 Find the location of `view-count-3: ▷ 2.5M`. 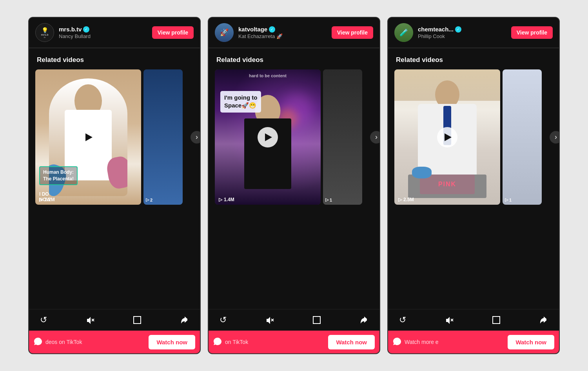

view-count-3: ▷ 2.5M is located at coordinates (406, 200).